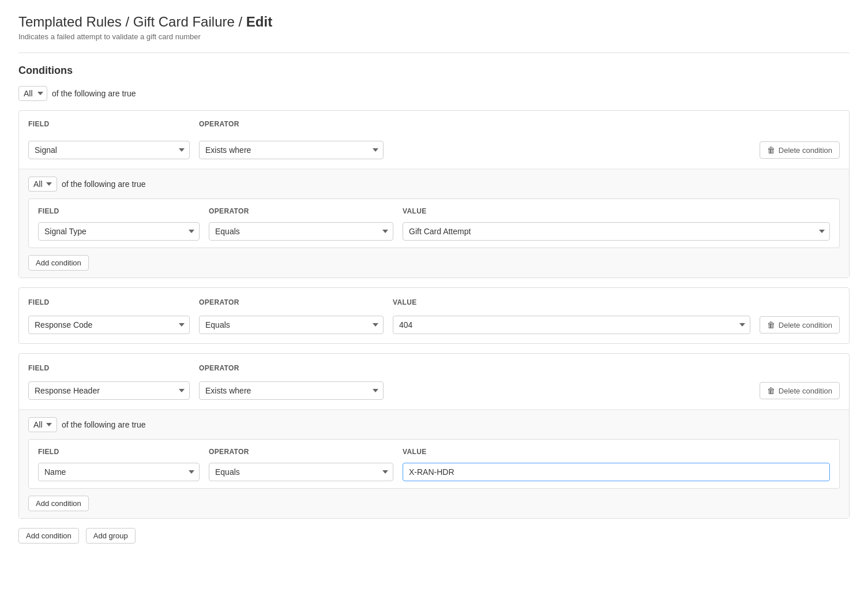 Image resolution: width=868 pixels, height=592 pixels. What do you see at coordinates (434, 325) in the screenshot?
I see `group2-main-row: Response Code Equals 404 🗑 Delete condit…` at bounding box center [434, 325].